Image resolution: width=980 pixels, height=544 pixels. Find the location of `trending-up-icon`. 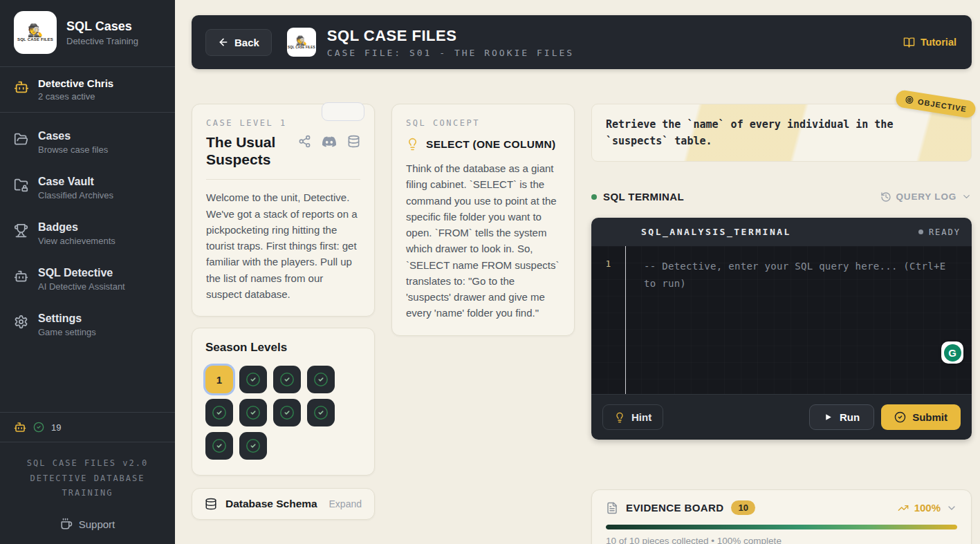

trending-up-icon is located at coordinates (903, 508).